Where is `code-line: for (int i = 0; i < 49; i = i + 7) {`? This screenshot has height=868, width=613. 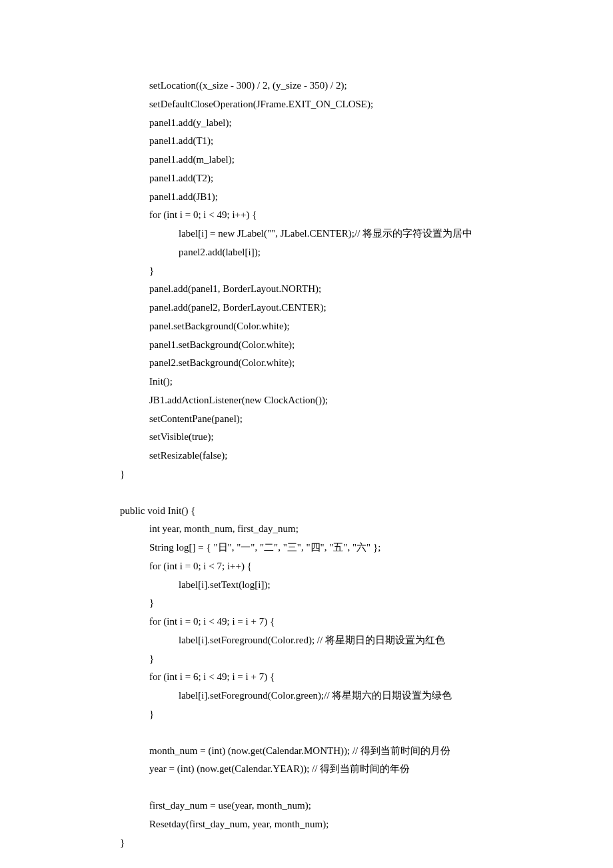 code-line: for (int i = 0; i < 49; i = i + 7) { is located at coordinates (336, 622).